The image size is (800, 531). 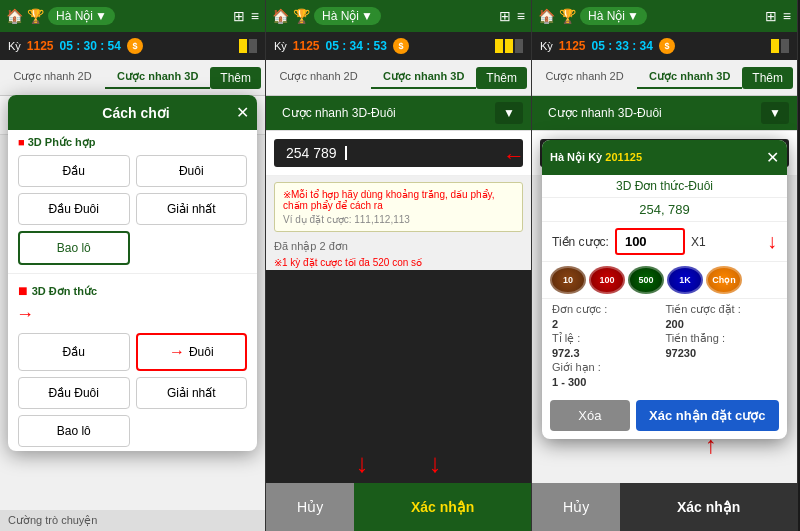 I want to click on bet-modal-close: ✕, so click(x=772, y=158).